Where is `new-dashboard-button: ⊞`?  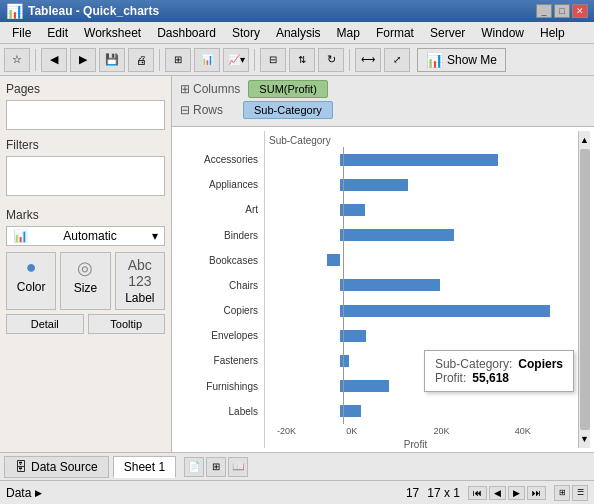
new-dashboard-button: ⊞ is located at coordinates (216, 467).